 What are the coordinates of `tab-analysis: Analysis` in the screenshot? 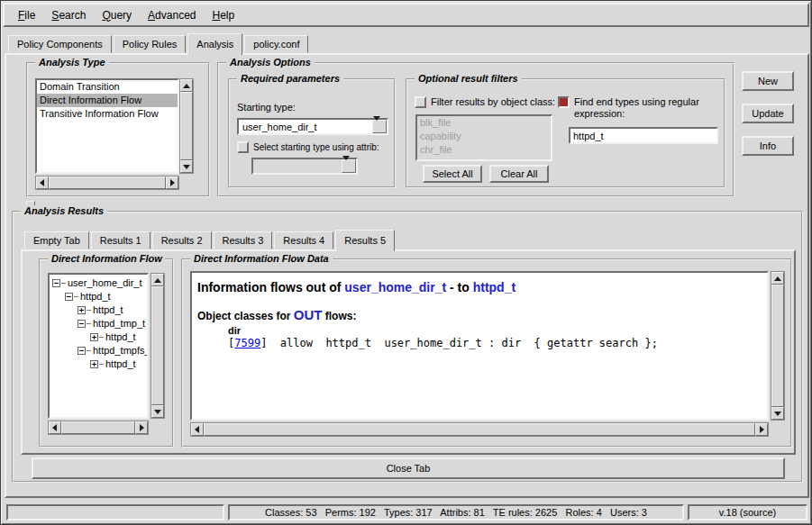 It's located at (214, 44).